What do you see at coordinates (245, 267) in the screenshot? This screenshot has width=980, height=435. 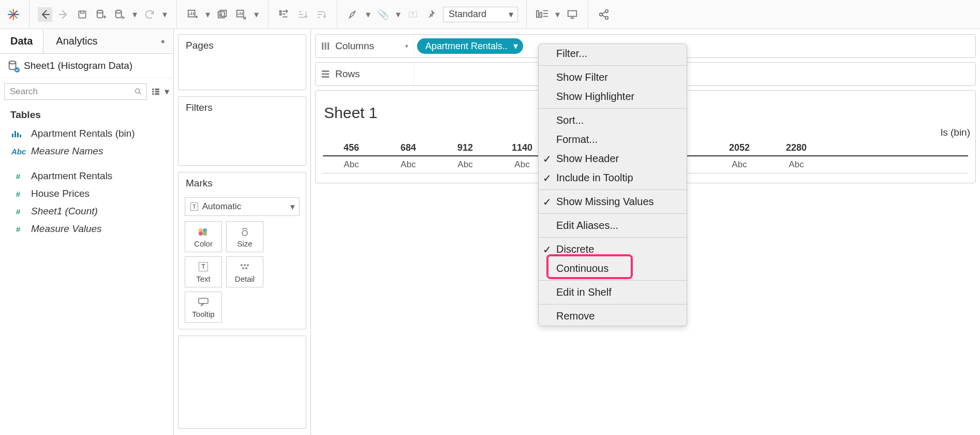 I see `detail-icon` at bounding box center [245, 267].